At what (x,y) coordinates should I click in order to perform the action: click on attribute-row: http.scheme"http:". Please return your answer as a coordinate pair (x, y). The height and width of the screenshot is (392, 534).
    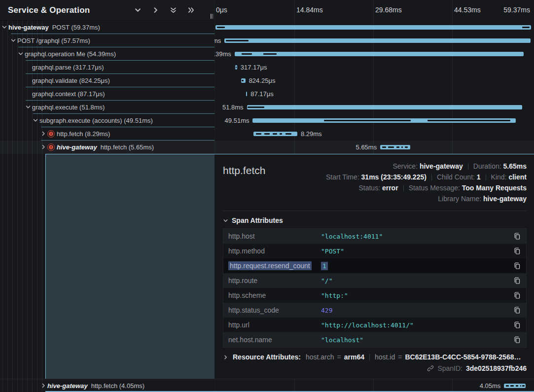
    Looking at the image, I should click on (375, 295).